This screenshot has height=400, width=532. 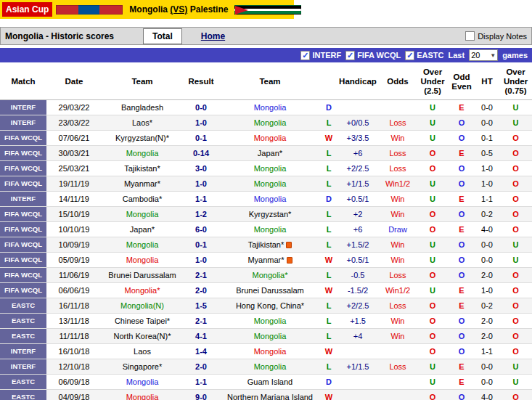 What do you see at coordinates (358, 321) in the screenshot?
I see `handicap-cell: +1.5` at bounding box center [358, 321].